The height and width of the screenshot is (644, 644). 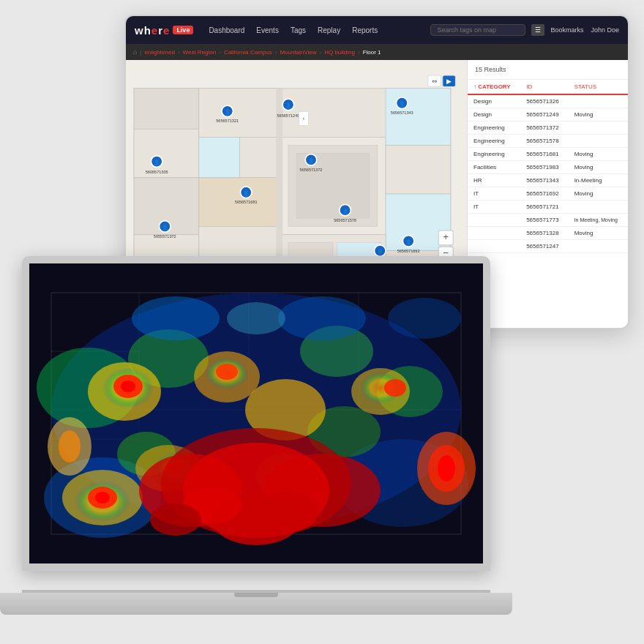 What do you see at coordinates (298, 53) in the screenshot?
I see `bc-mountain-view: MountainView` at bounding box center [298, 53].